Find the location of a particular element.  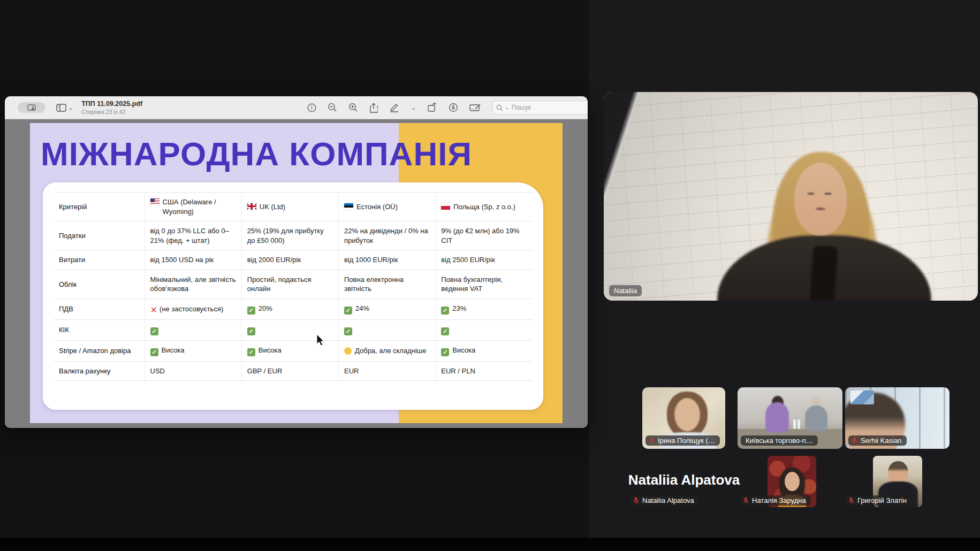

us-flag-icon is located at coordinates (155, 202).